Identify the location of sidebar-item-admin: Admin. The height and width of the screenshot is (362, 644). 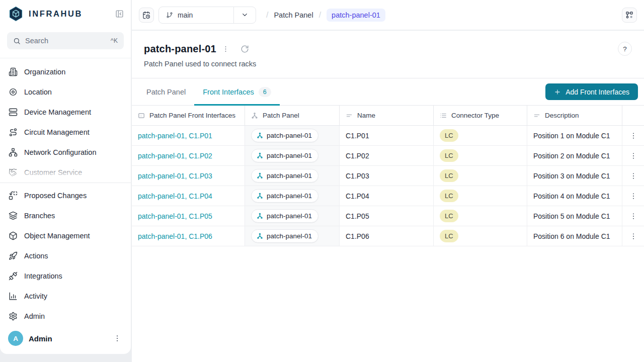
(65, 316).